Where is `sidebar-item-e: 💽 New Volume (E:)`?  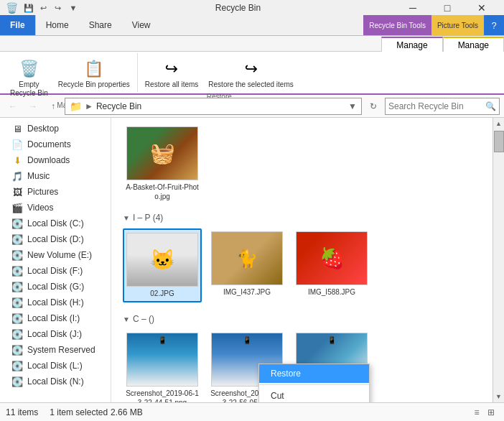 sidebar-item-e: 💽 New Volume (E:) is located at coordinates (55, 255).